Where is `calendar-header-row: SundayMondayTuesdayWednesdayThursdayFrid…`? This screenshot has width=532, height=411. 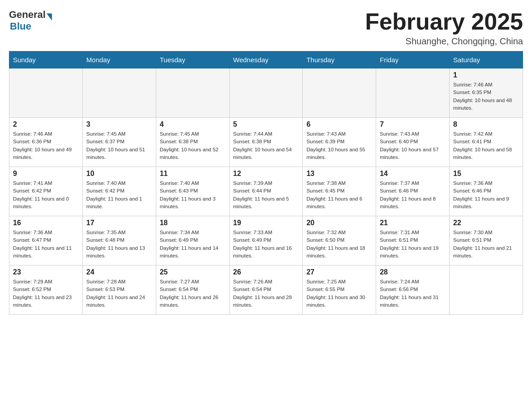
calendar-header-row: SundayMondayTuesdayWednesdayThursdayFrid… is located at coordinates (266, 60).